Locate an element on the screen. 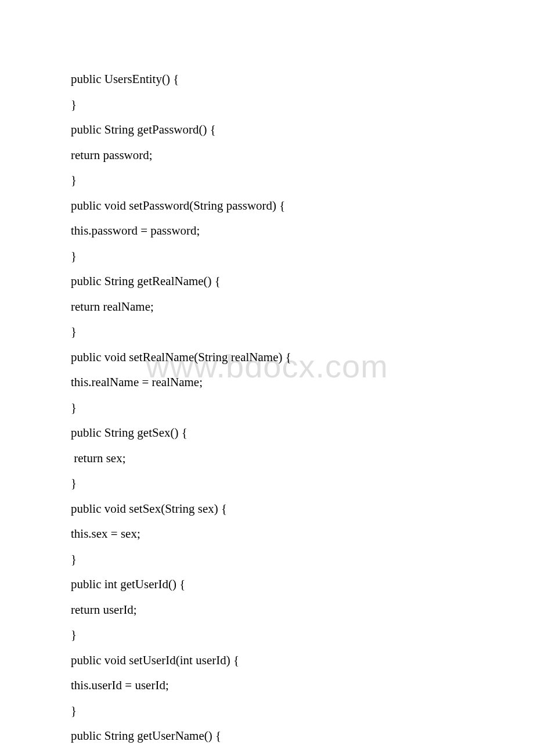  code-line: public String getUserName() { is located at coordinates (302, 736).